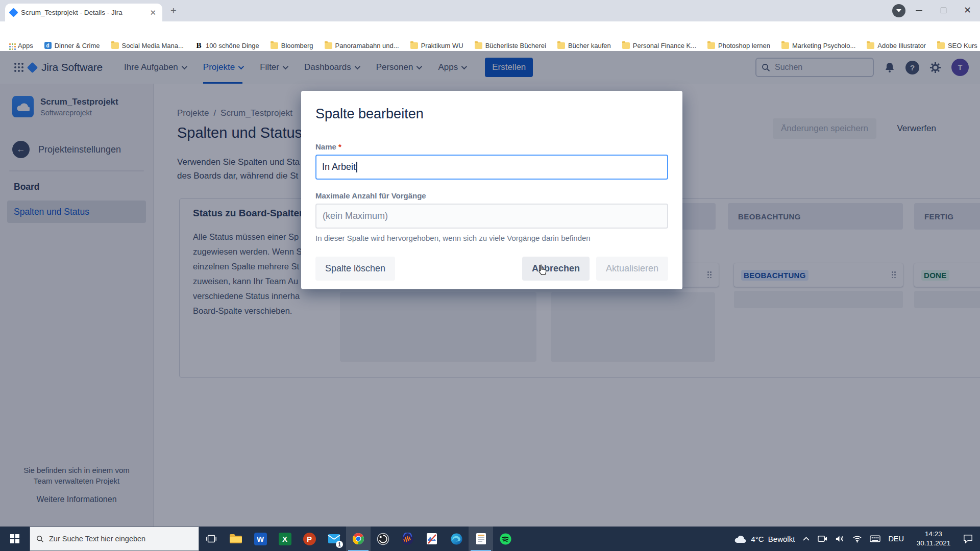  What do you see at coordinates (492, 167) in the screenshot?
I see `name-field: In Arbeit` at bounding box center [492, 167].